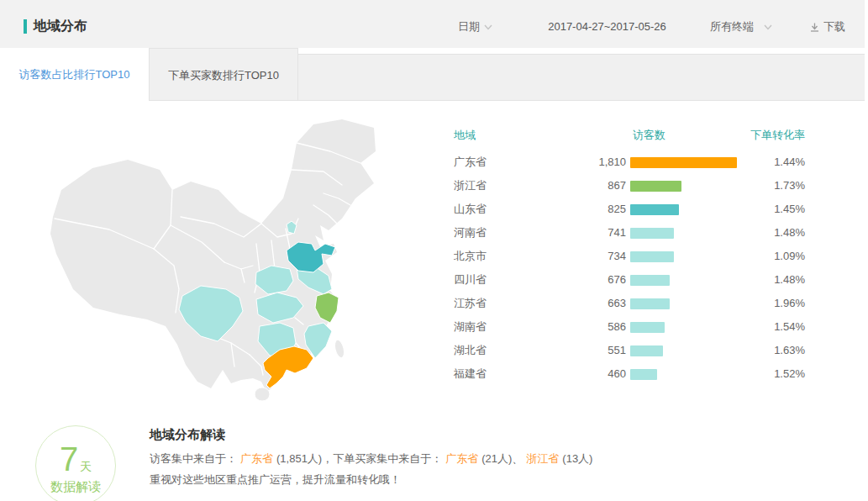 This screenshot has width=868, height=501. What do you see at coordinates (592, 209) in the screenshot?
I see `visitors-cell: 825` at bounding box center [592, 209].